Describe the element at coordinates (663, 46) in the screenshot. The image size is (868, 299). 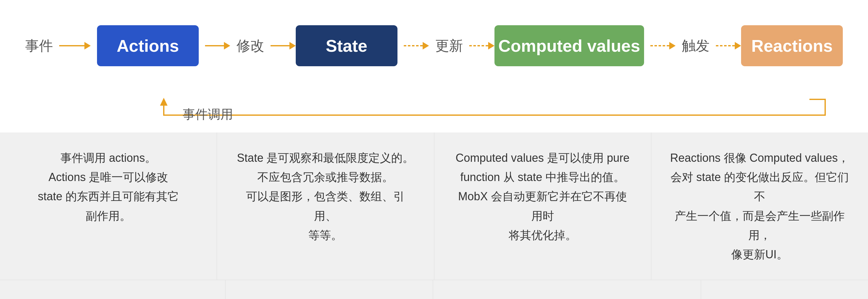
I see `arrow-computed-to-reactions` at that location.